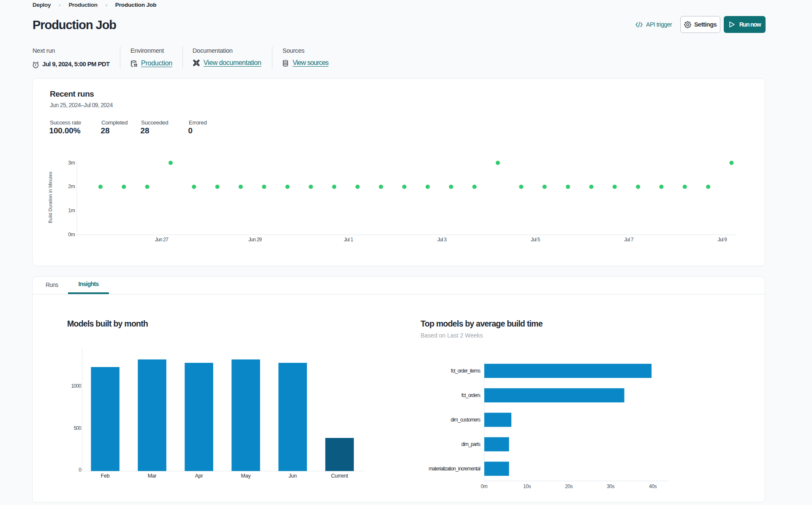  What do you see at coordinates (339, 476) in the screenshot?
I see `svg-text: Current` at bounding box center [339, 476].